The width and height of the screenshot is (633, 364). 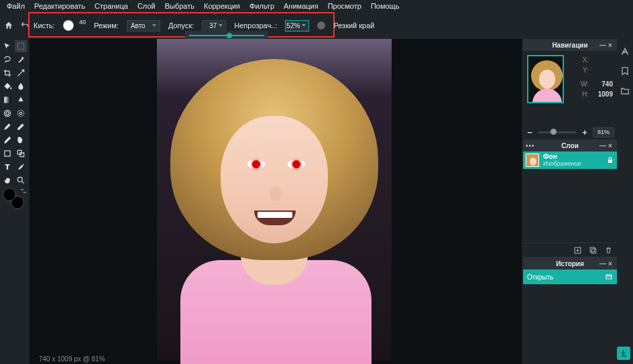 I want to click on layer-type: Изображение, so click(x=573, y=164).